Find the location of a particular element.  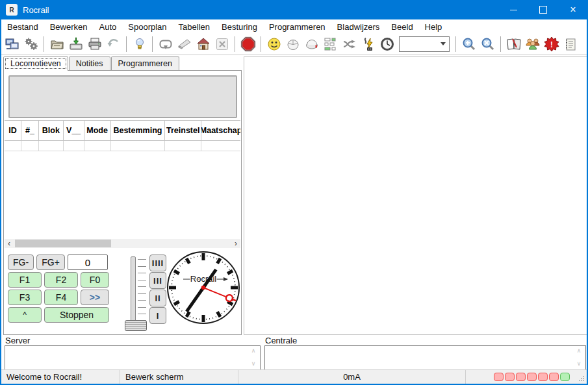

menu-tabellen: Tabellen is located at coordinates (194, 27).